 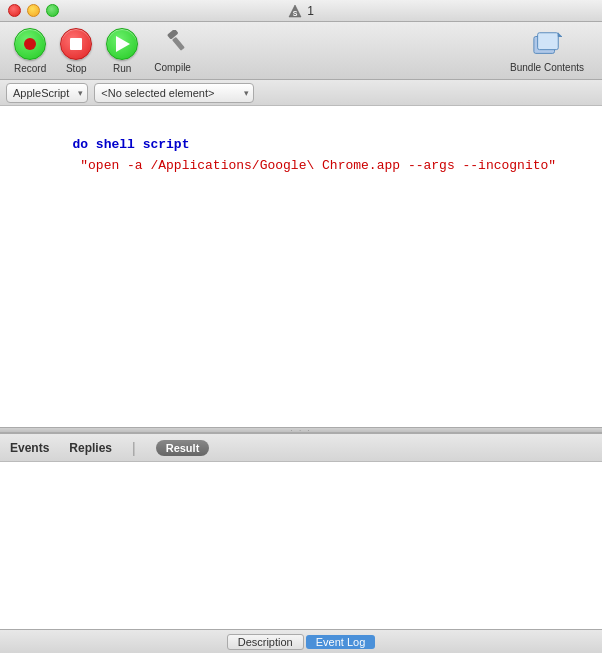 I want to click on record-button: Record, so click(x=30, y=51).